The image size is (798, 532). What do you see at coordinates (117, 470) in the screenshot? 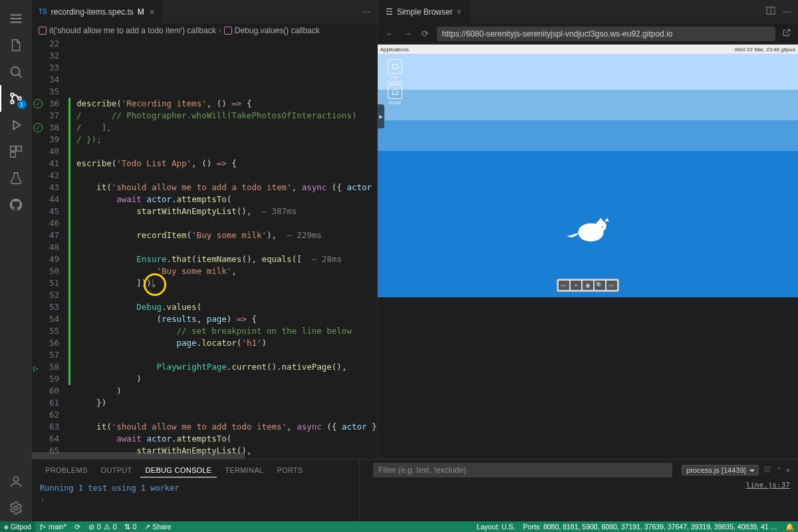
I see `panel-tab-output: OUTPUT` at bounding box center [117, 470].